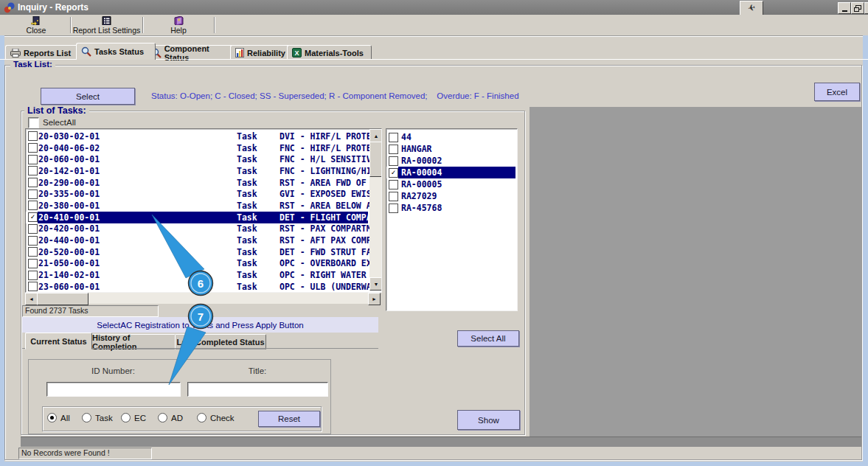 This screenshot has height=466, width=868. What do you see at coordinates (329, 52) in the screenshot?
I see `tab-materials-tools: X Materials-Tools` at bounding box center [329, 52].